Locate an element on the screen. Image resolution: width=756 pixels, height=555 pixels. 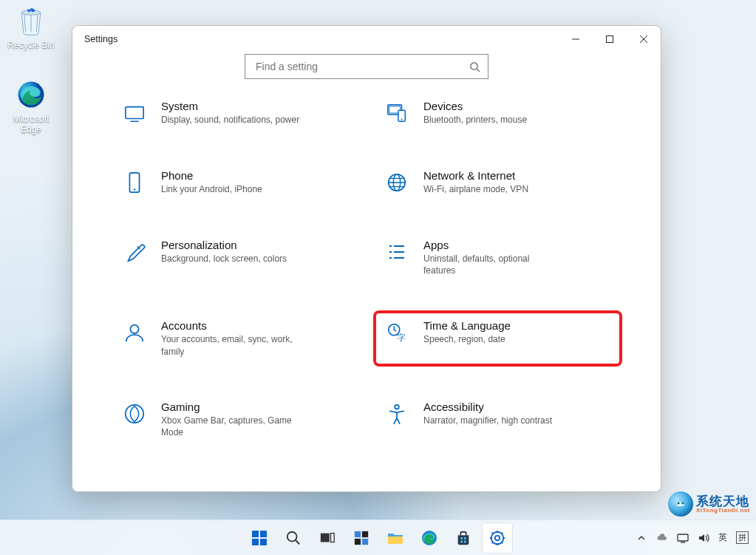
ime-mode-indicator: 拼 is located at coordinates (742, 538).